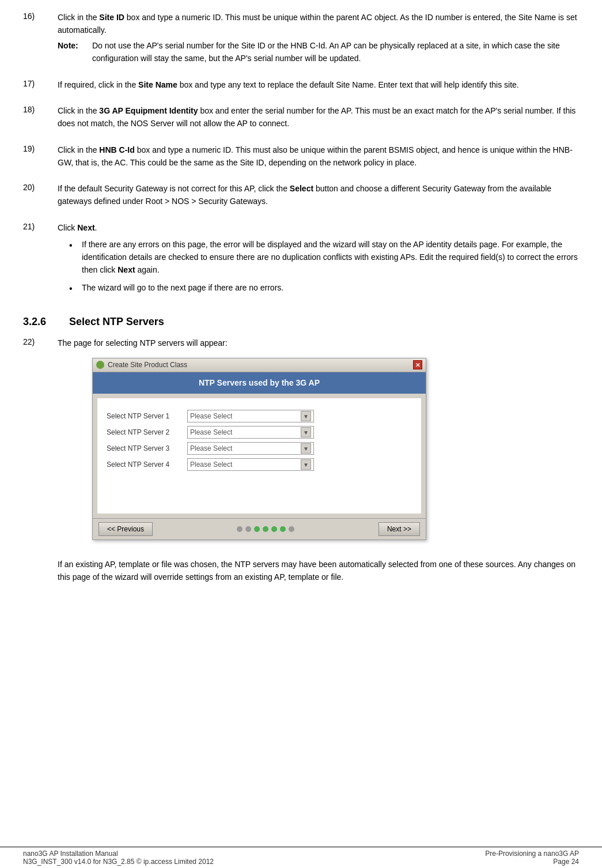  Describe the element at coordinates (318, 197) in the screenshot. I see `step-20-content: If the default Security Gateway is not c…` at that location.